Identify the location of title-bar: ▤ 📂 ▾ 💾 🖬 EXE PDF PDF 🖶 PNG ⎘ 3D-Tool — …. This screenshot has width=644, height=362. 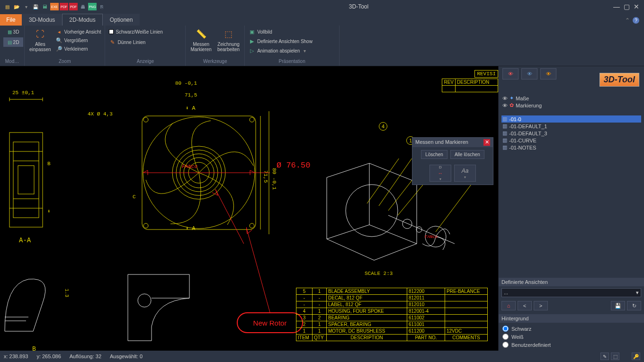
(322, 7).